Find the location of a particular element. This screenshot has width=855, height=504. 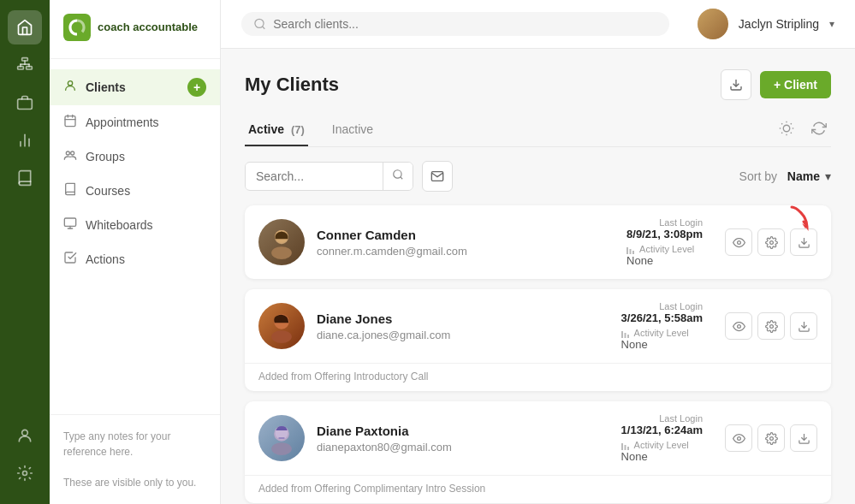

client-card-main: Conner Camden conner.m.camden@gmail.com … is located at coordinates (537, 242).